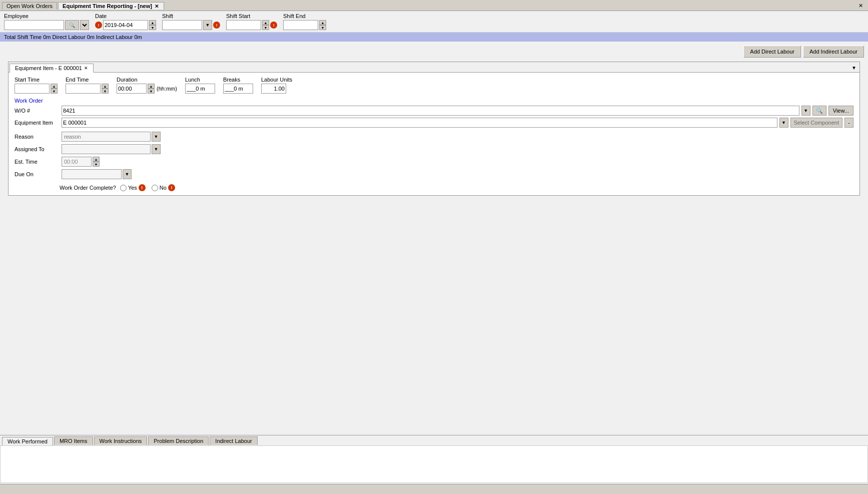  What do you see at coordinates (34, 25) in the screenshot?
I see `employee-input` at bounding box center [34, 25].